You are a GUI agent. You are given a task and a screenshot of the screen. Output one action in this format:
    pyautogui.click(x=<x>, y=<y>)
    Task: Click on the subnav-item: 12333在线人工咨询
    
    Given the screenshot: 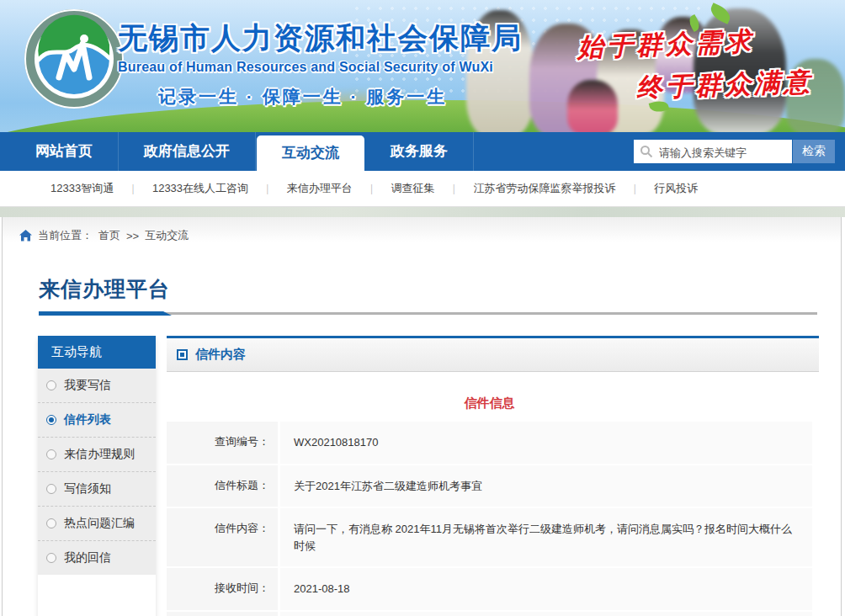 What is the action you would take?
    pyautogui.click(x=200, y=189)
    